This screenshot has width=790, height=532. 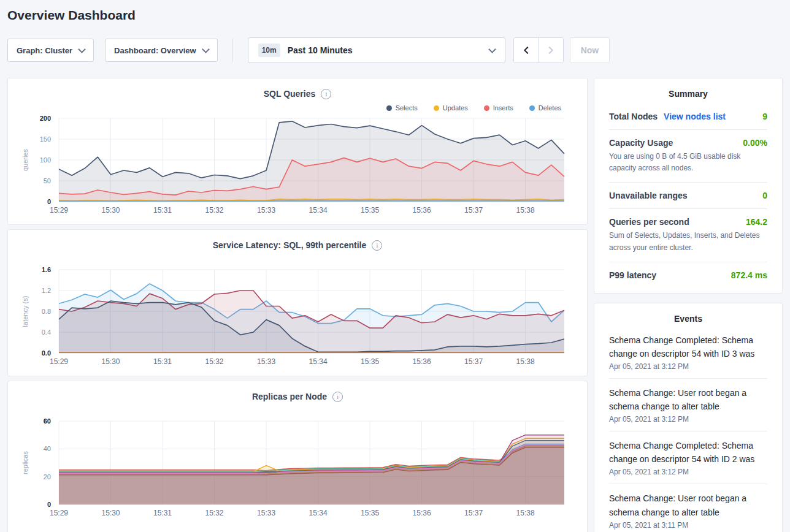 I want to click on summary-value: 9, so click(x=765, y=116).